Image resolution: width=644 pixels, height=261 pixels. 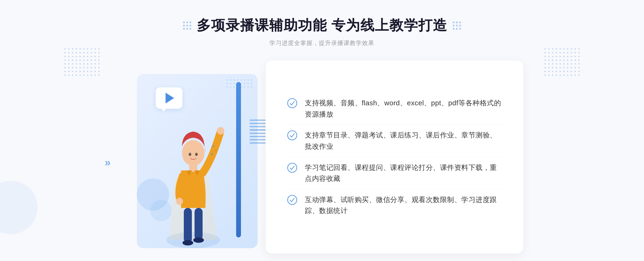 What do you see at coordinates (562, 62) in the screenshot?
I see `bg-dots-right` at bounding box center [562, 62].